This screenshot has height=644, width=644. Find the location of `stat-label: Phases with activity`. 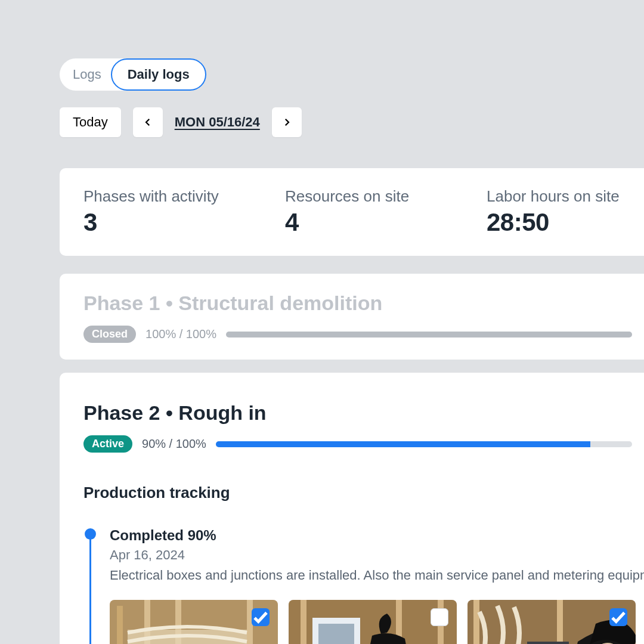

stat-label: Phases with activity is located at coordinates (184, 197).